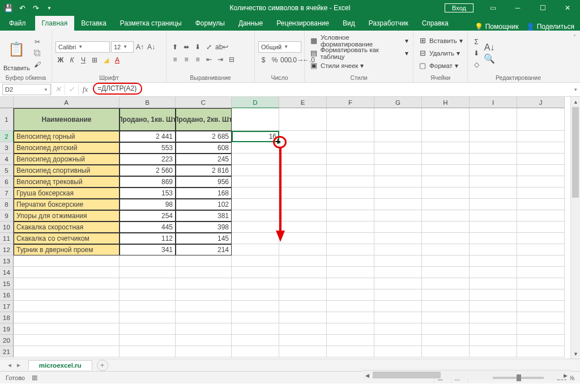 This screenshot has width=580, height=392. What do you see at coordinates (575, 228) in the screenshot?
I see `vertical-scrollbar: ▲ ▼` at bounding box center [575, 228].